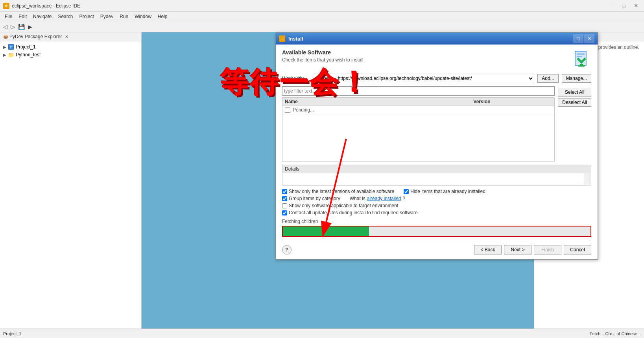  Describe the element at coordinates (6, 6) in the screenshot. I see `app-icon: e` at that location.